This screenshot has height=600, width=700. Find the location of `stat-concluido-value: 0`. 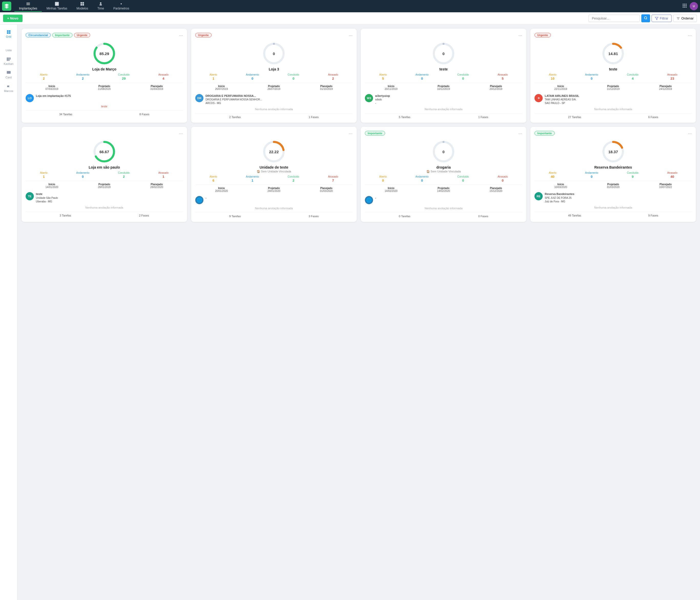

stat-concluido-value: 0 is located at coordinates (294, 78).